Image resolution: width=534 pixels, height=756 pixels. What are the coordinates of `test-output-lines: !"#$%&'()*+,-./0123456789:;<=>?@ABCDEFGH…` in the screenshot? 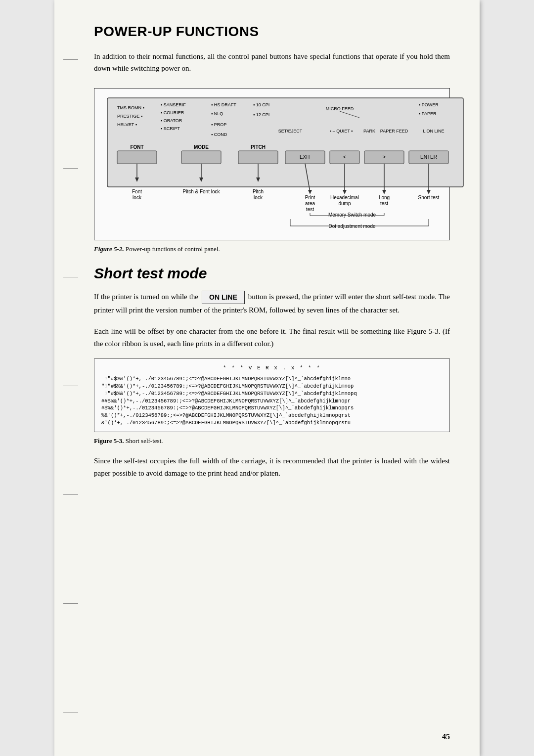 It's located at (272, 401).